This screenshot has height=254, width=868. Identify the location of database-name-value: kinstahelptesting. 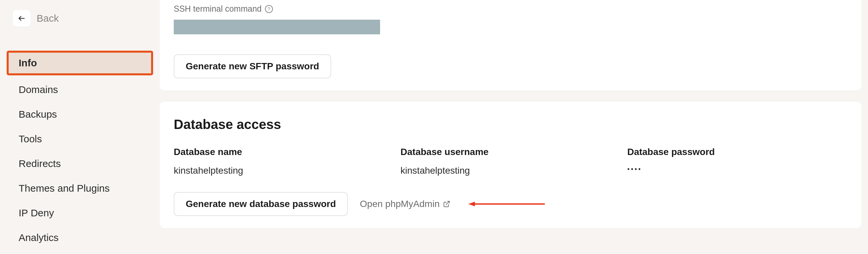
(284, 171).